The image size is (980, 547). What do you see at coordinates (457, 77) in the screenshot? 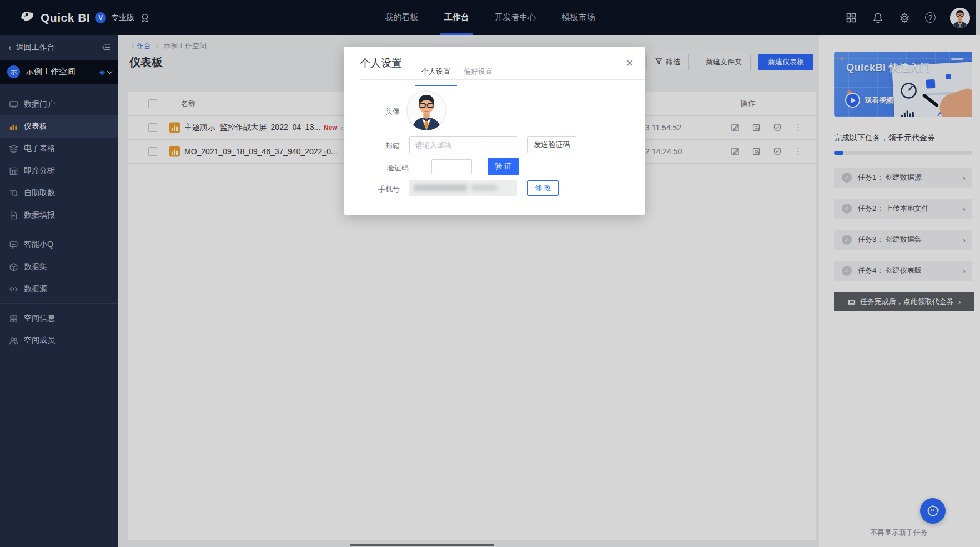
I see `modal-tabs: 个人设置 偏好设置` at bounding box center [457, 77].